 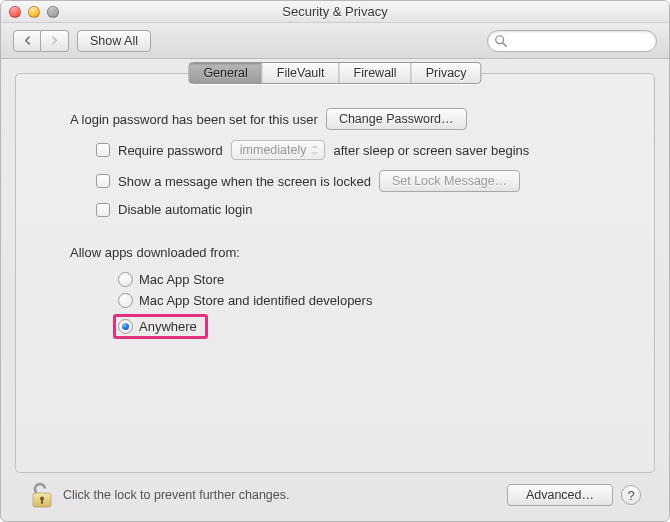 I want to click on tab-privacy: Privacy, so click(x=446, y=73).